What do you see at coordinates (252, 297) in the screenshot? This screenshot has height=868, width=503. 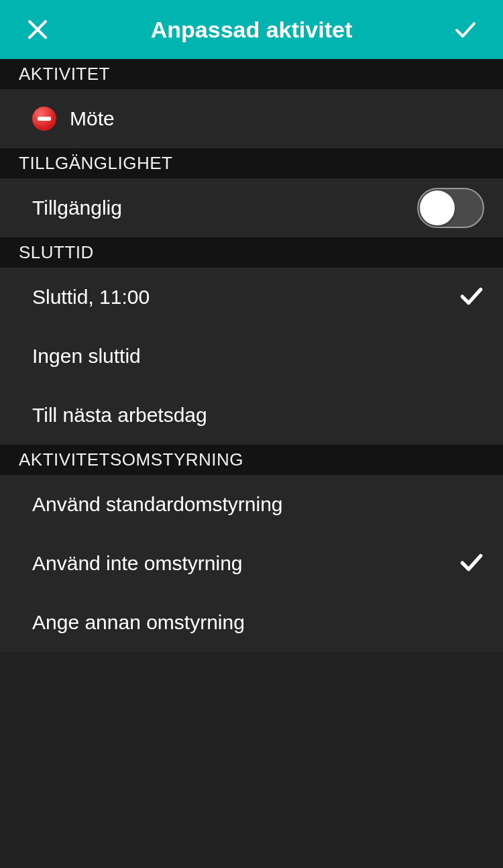 I see `endtime-option-specific: Sluttid, 11:00` at bounding box center [252, 297].